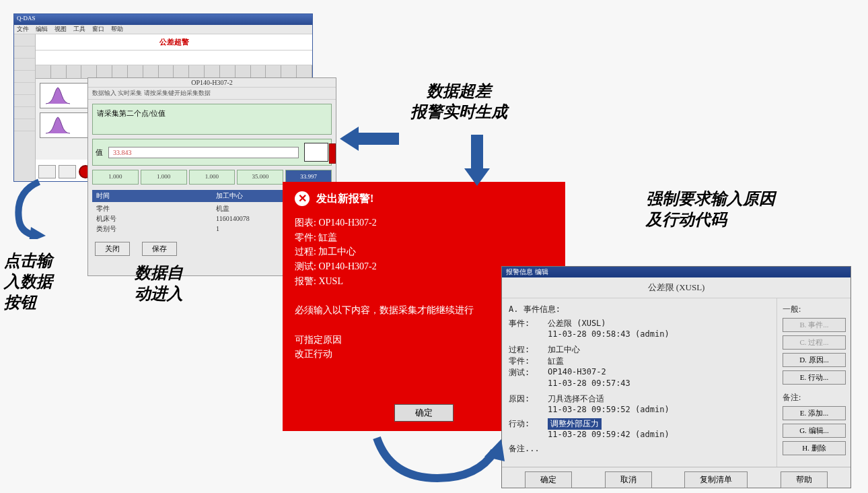 Image resolution: width=868 pixels, height=493 pixels. I want to click on annotation: 数据超差 报警实时生成, so click(459, 102).